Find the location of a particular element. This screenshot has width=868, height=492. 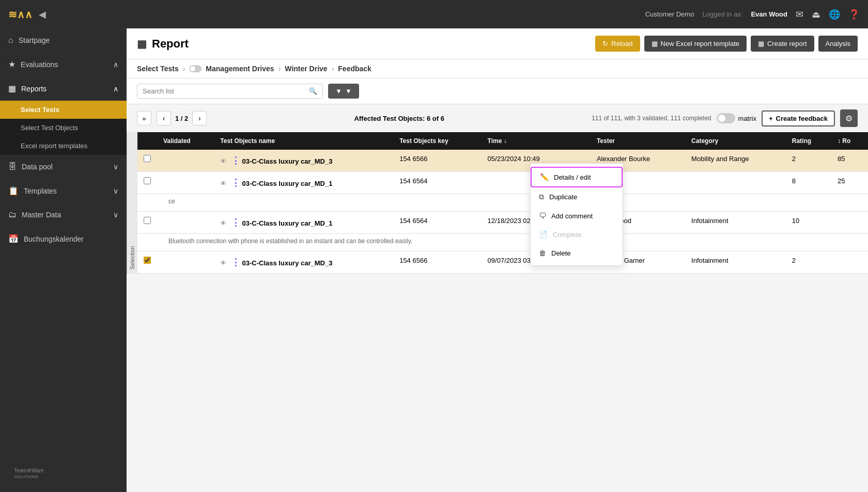

col-rating: Rating is located at coordinates (809, 141).